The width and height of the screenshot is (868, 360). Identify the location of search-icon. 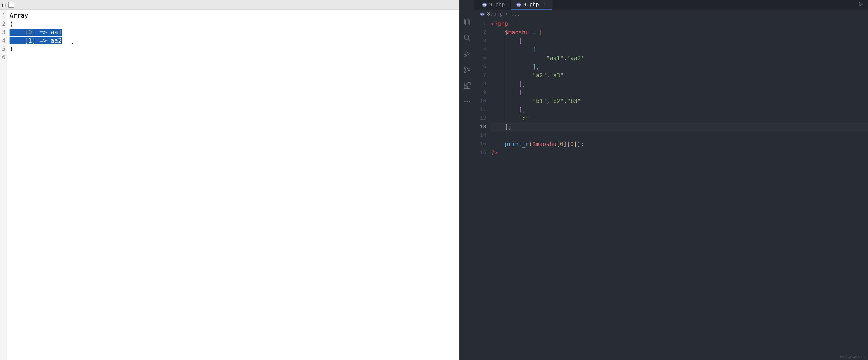
(467, 38).